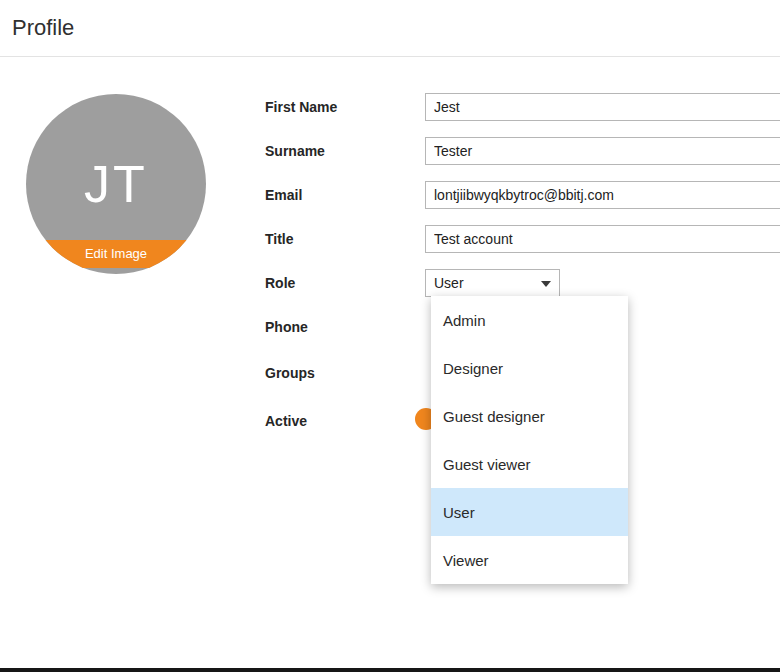  Describe the element at coordinates (390, 670) in the screenshot. I see `bottom-divider` at that location.